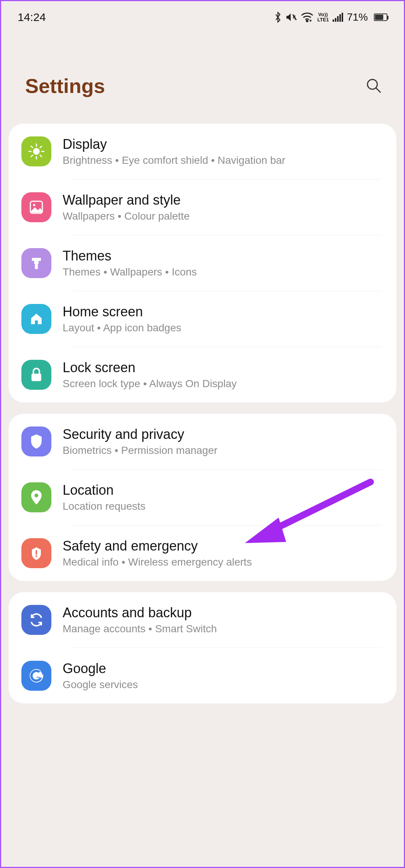 This screenshot has width=405, height=868. I want to click on settings-item-google: Google Google services, so click(202, 676).